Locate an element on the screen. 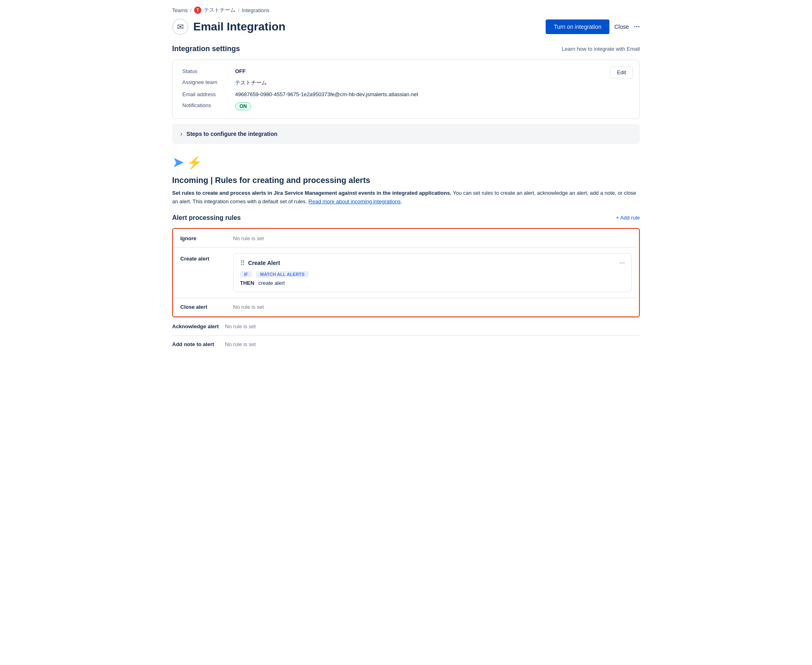 This screenshot has height=665, width=812. create-alert-rule-label: Create alert is located at coordinates (207, 256).